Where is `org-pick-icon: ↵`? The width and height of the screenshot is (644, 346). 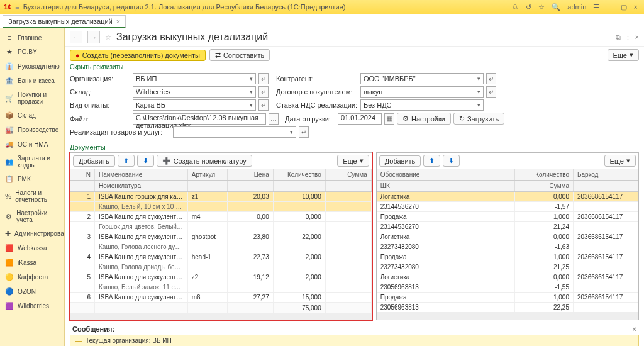
org-pick-icon: ↵ is located at coordinates (264, 79).